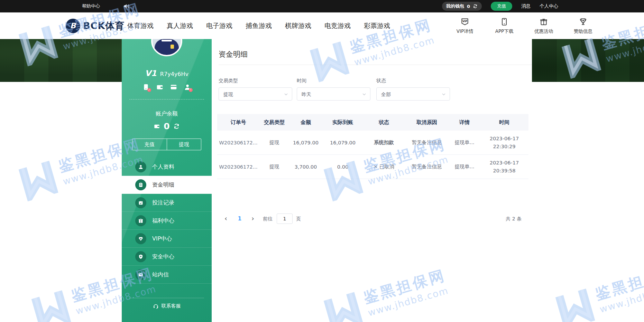 This screenshot has width=644, height=322. What do you see at coordinates (504, 167) in the screenshot?
I see `time-cell: 2023-06-1720:39:58` at bounding box center [504, 167].